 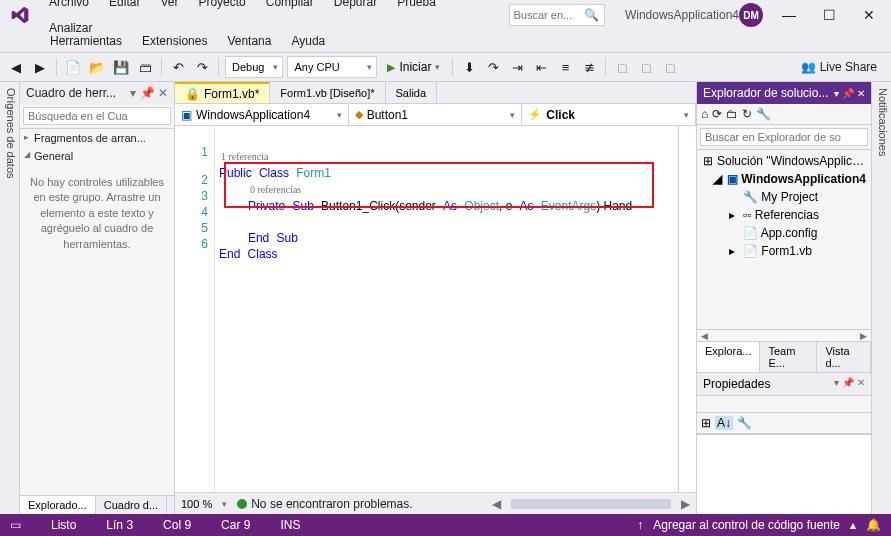 What do you see at coordinates (274, 190) in the screenshot?
I see `codelens-ref0: 0 referencias` at bounding box center [274, 190].